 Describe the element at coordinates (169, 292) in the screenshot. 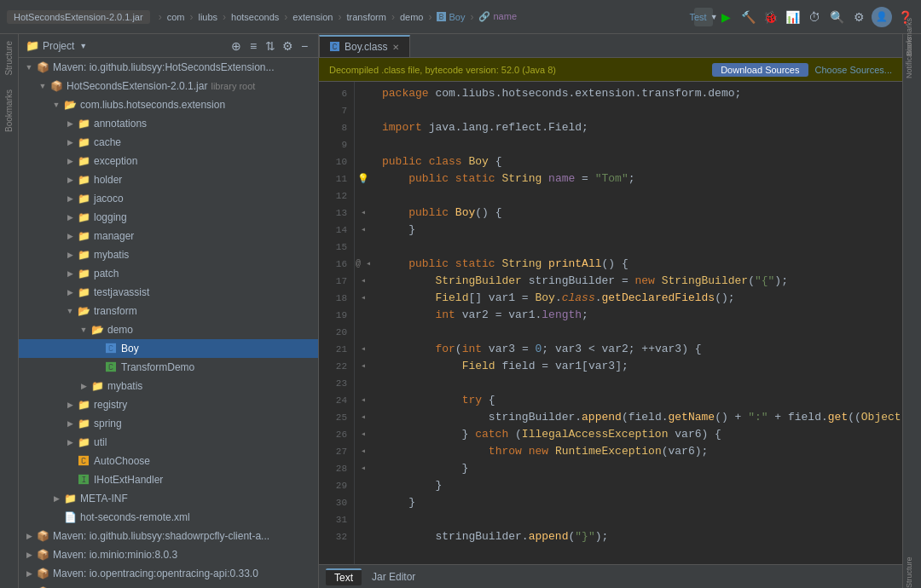

I see `tree-item-testjavassist: ▶ 📁 testjavassist` at that location.